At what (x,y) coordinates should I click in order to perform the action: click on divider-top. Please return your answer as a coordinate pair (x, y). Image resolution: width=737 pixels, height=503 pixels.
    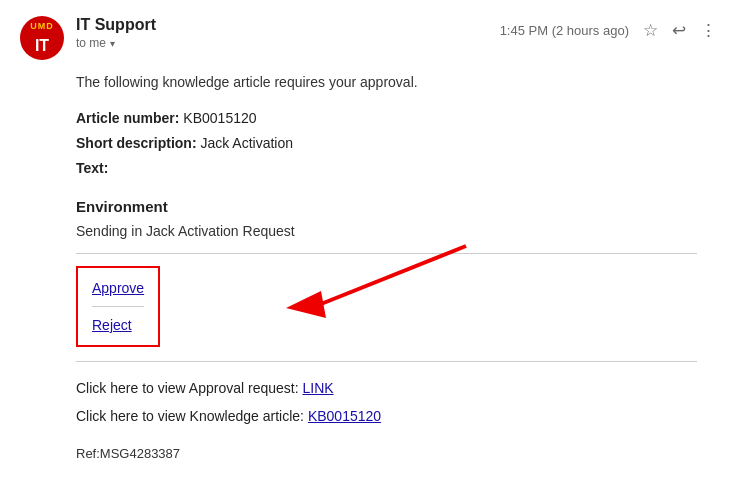
    Looking at the image, I should click on (386, 254).